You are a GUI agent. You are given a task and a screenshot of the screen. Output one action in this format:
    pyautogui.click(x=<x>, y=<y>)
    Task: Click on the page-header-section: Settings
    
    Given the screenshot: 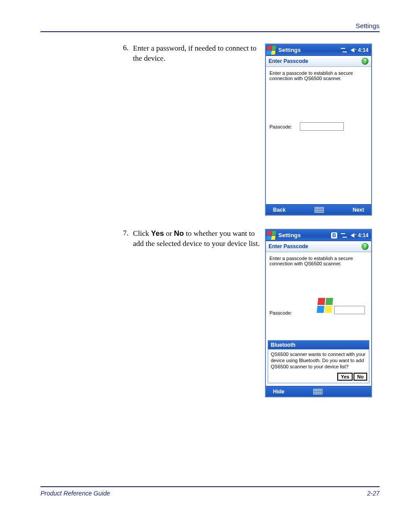 What is the action you would take?
    pyautogui.click(x=210, y=26)
    